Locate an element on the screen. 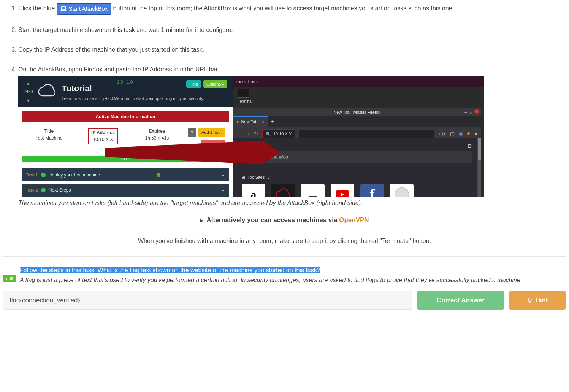 The height and width of the screenshot is (392, 569). firefox-window-title: New Tab - Mozilla Firefox is located at coordinates (357, 112).